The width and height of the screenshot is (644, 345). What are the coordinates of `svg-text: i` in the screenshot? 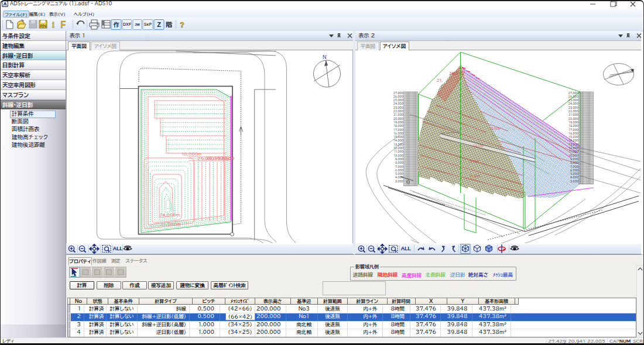 It's located at (53, 25).